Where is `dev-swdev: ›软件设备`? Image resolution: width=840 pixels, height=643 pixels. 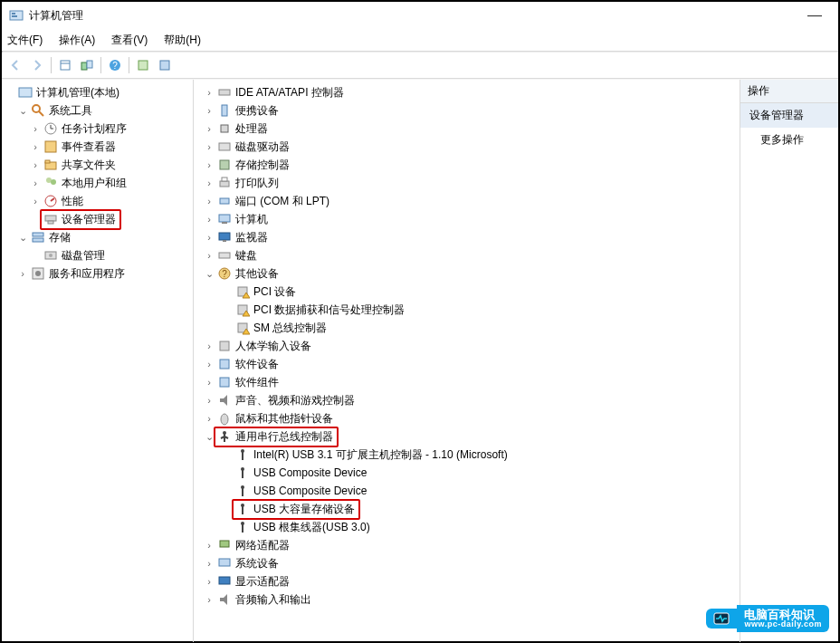
dev-swdev: ›软件设备 is located at coordinates (467, 364).